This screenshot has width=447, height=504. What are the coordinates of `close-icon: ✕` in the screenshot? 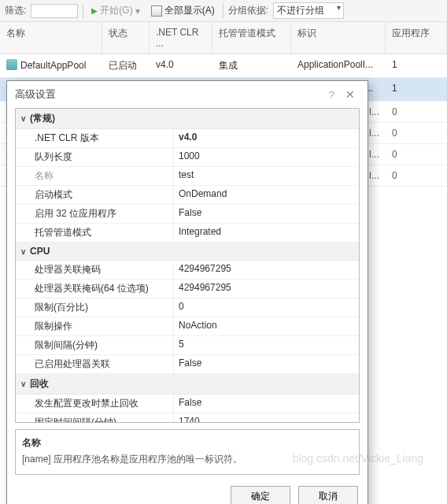 It's located at (350, 94).